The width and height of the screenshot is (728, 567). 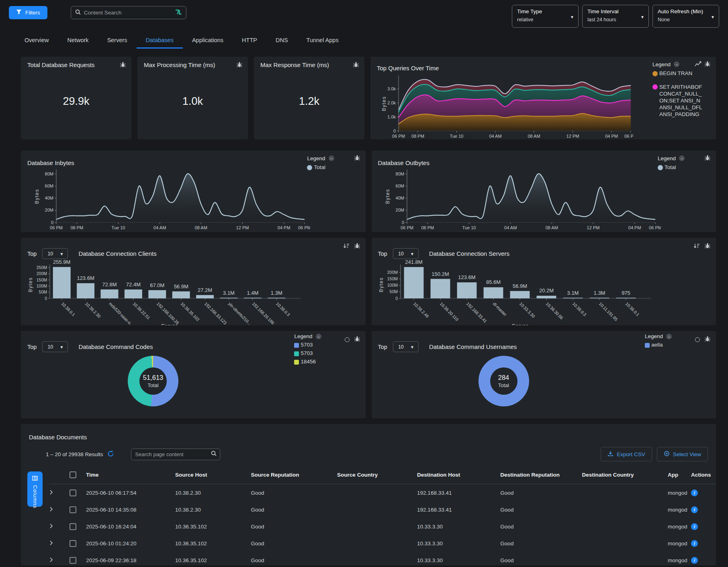 What do you see at coordinates (178, 13) in the screenshot?
I see `lucene-toggle-icon` at bounding box center [178, 13].